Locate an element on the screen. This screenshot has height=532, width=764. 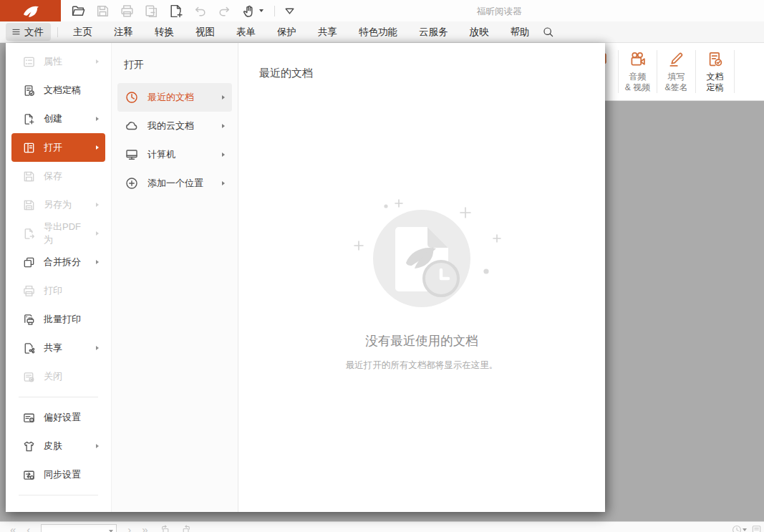
foxit-logo is located at coordinates (30, 11).